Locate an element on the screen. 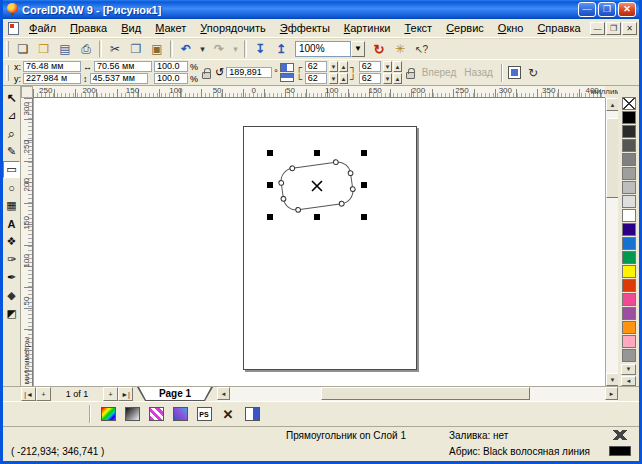  menu-item: Текст is located at coordinates (418, 28).